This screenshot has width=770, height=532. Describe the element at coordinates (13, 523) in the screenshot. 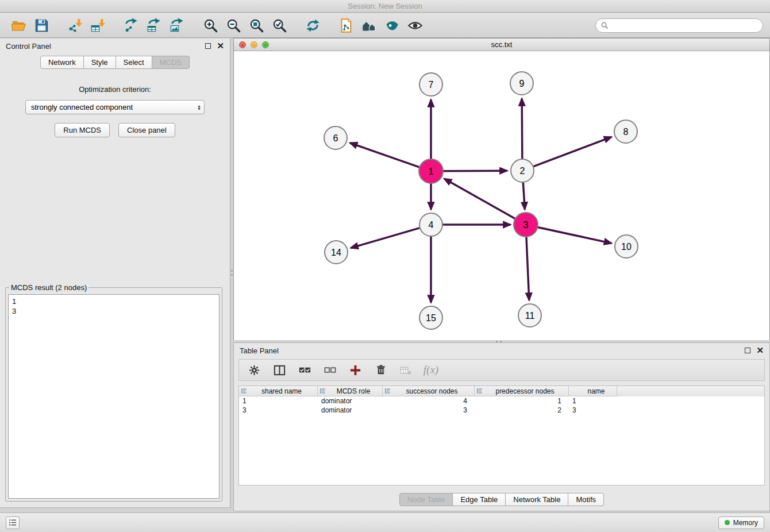

I see `task-list-icon` at that location.